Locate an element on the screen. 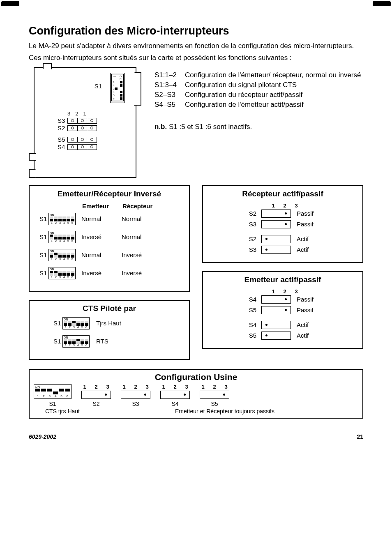 The height and width of the screenshot is (555, 392). box-cts-title: CTS Piloté par is located at coordinates (109, 309).